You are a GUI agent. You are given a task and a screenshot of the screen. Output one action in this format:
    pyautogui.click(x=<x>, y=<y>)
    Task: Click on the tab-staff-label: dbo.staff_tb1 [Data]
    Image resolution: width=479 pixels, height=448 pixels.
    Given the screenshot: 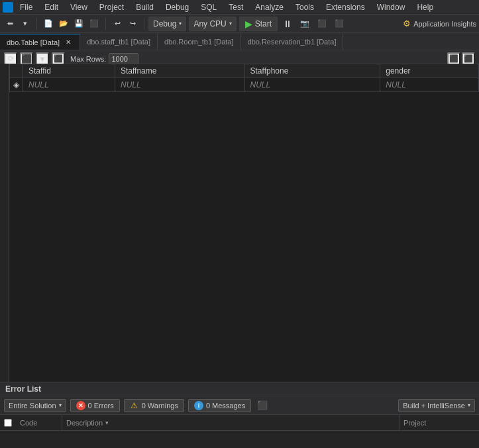 What is the action you would take?
    pyautogui.click(x=119, y=42)
    